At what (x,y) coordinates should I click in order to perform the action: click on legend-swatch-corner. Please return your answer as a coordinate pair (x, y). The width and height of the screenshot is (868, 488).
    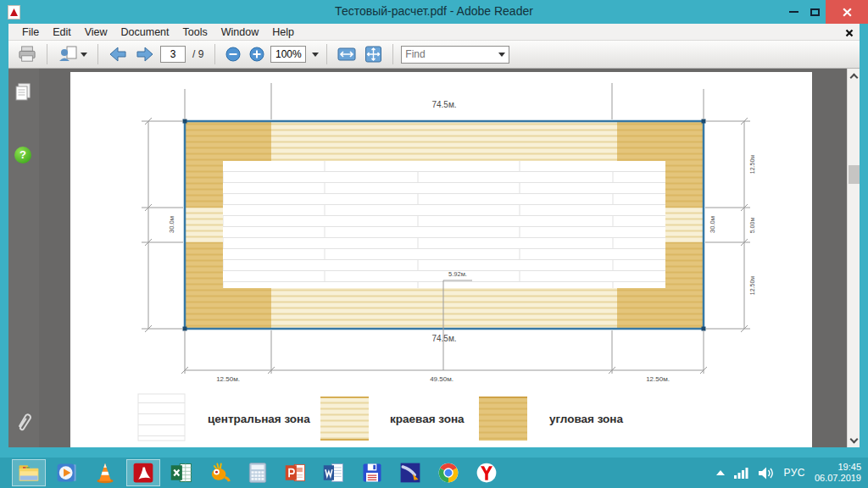
    Looking at the image, I should click on (504, 419).